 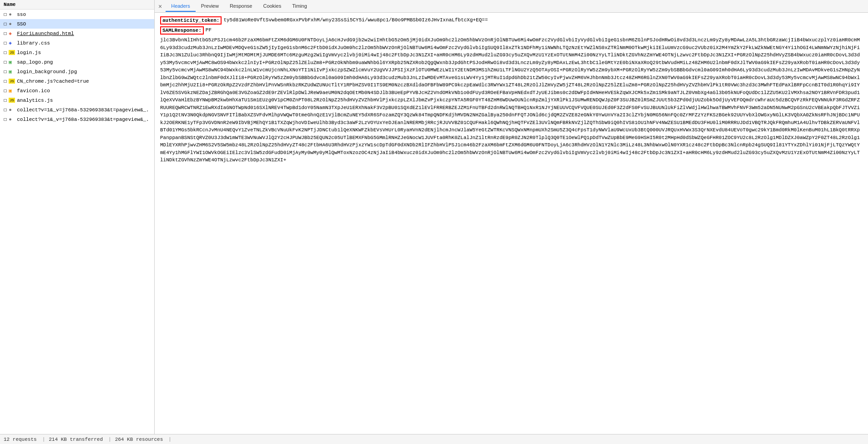 What do you see at coordinates (77, 15) in the screenshot?
I see `file-item: ☐●sso` at bounding box center [77, 15].